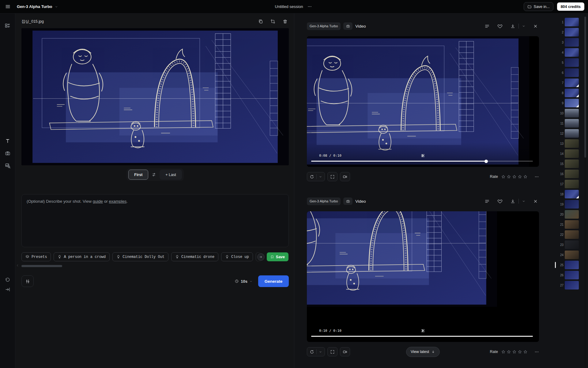 The height and width of the screenshot is (368, 588). What do you see at coordinates (42, 266) in the screenshot?
I see `chips-scrollbar-thumb` at bounding box center [42, 266].